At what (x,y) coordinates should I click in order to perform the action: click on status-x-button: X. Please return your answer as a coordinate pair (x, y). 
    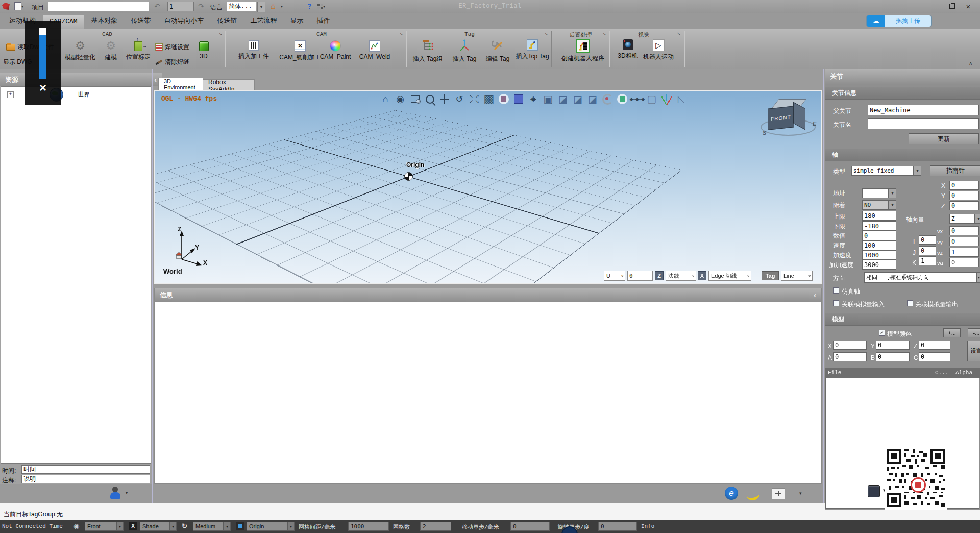
    Looking at the image, I should click on (133, 526).